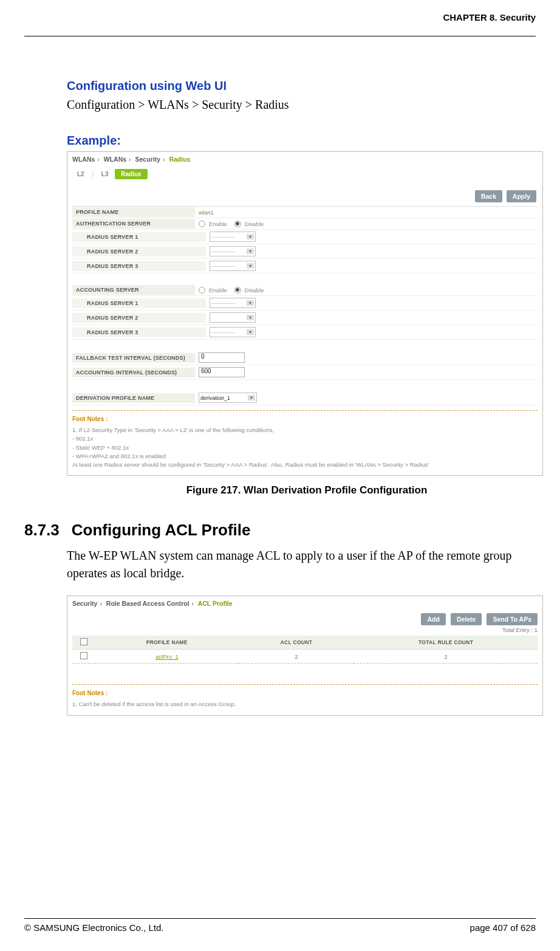 The image size is (560, 951). What do you see at coordinates (366, 213) in the screenshot?
I see `value-profile-name: wlan1` at bounding box center [366, 213].